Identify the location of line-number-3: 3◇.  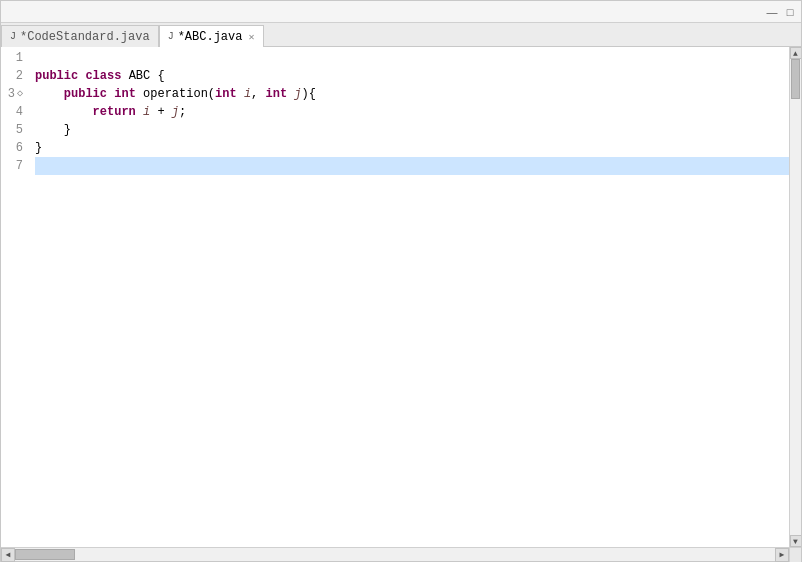
(12, 94).